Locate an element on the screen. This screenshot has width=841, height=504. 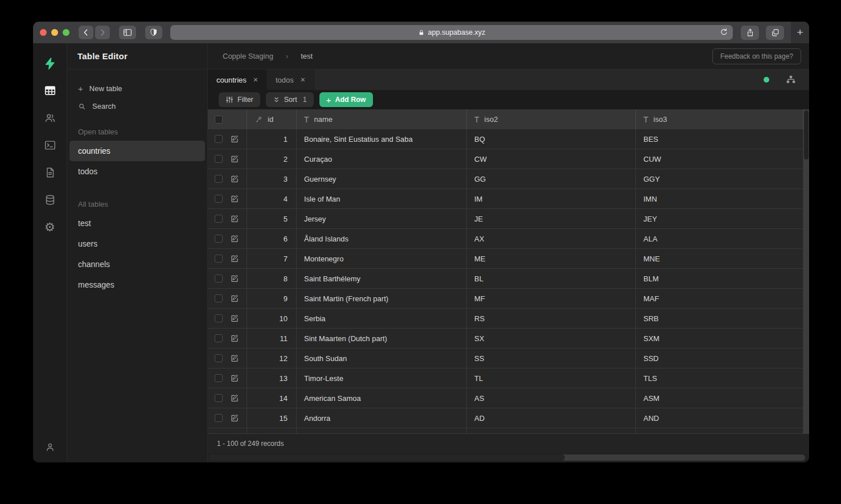
horizontal-scrollbar-thumb is located at coordinates (387, 458).